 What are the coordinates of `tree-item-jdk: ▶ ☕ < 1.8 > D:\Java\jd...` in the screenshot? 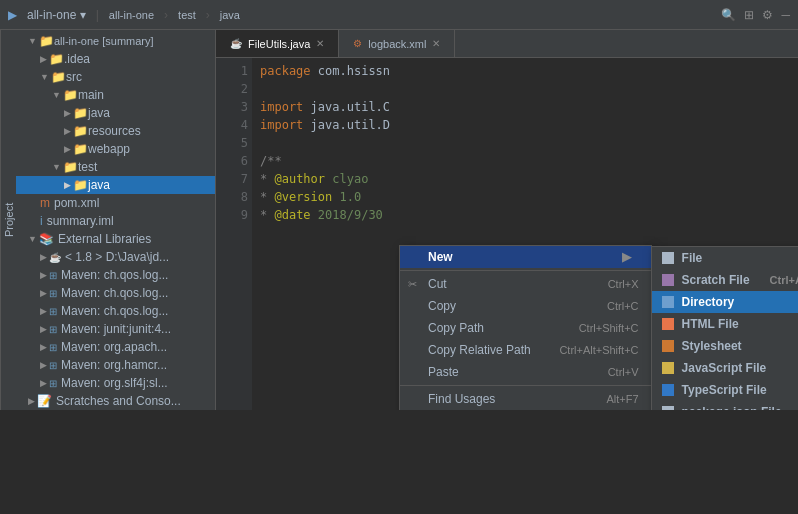 It's located at (116, 257).